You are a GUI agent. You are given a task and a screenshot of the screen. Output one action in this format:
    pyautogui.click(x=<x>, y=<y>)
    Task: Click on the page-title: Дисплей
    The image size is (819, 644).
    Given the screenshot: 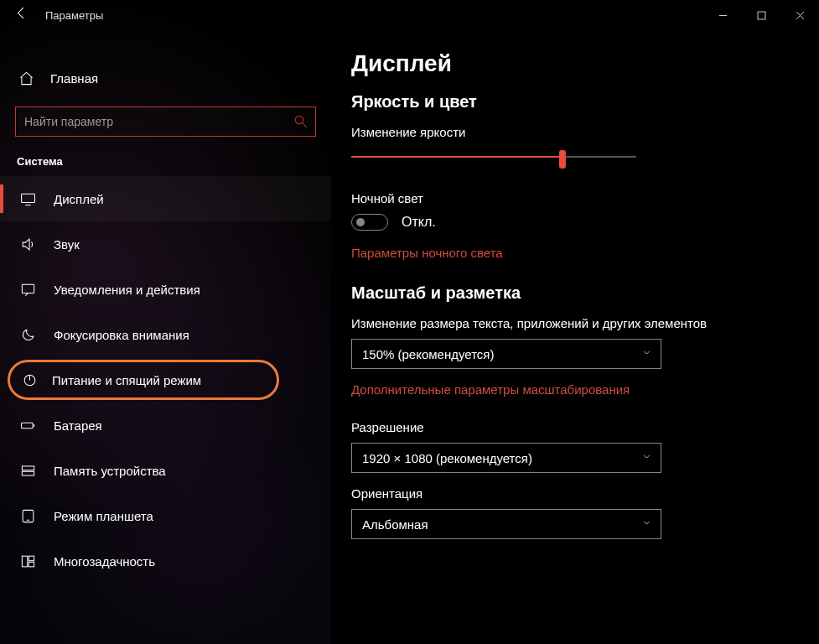 What is the action you would take?
    pyautogui.click(x=585, y=64)
    